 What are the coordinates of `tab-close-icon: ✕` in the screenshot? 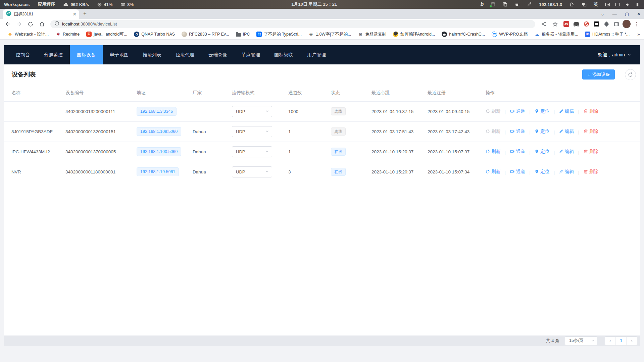 It's located at (75, 14).